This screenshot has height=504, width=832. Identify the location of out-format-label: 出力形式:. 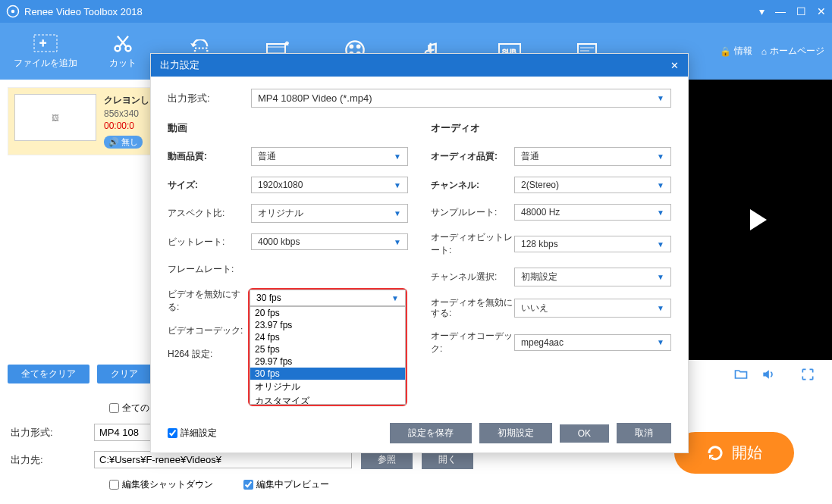
(209, 99).